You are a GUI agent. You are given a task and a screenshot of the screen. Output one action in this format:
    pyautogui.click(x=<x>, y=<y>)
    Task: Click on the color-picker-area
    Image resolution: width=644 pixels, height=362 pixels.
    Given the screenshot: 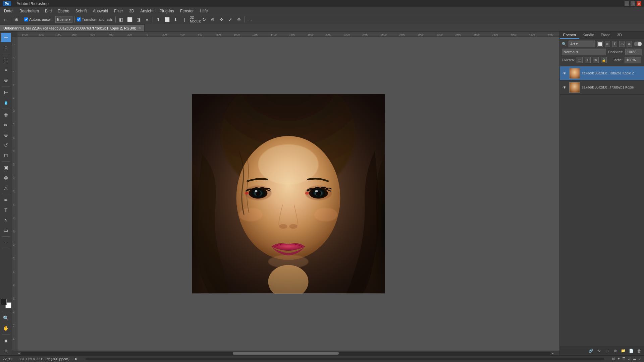 What is the action you would take?
    pyautogui.click(x=6, y=304)
    